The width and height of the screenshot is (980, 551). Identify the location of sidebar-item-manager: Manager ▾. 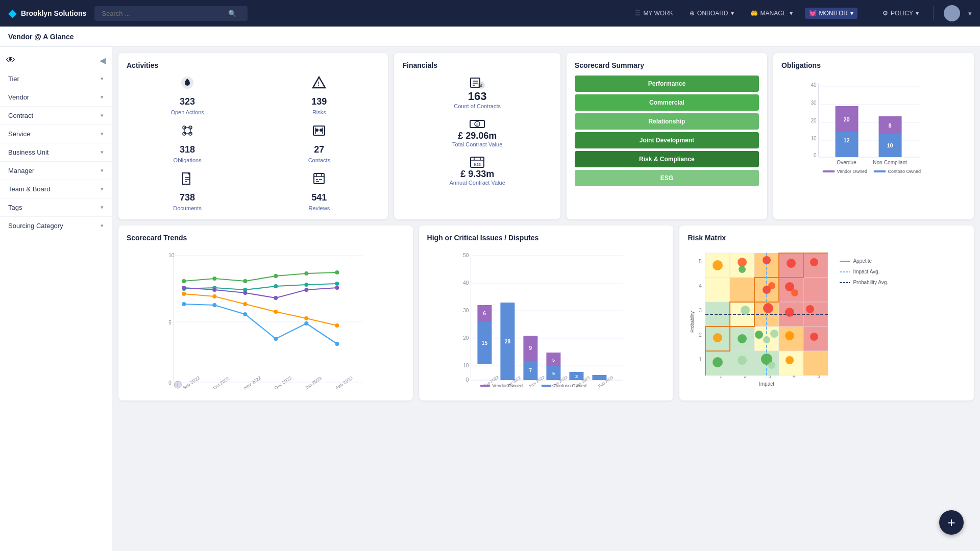
(56, 171).